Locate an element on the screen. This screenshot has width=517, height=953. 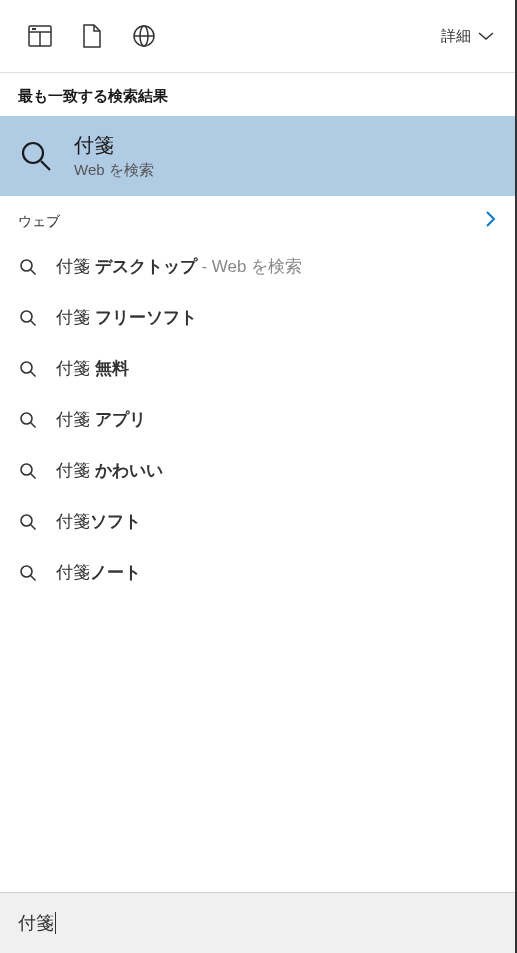
best-match-subtitle: Web を検索 is located at coordinates (286, 170).